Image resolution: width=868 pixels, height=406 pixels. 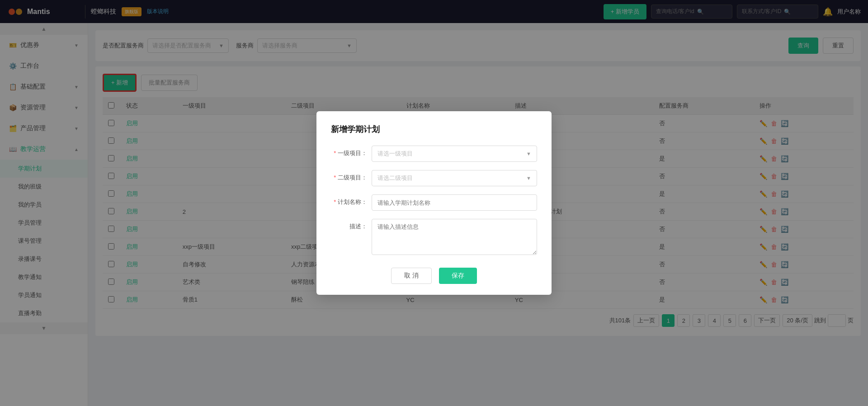 I want to click on form-row-desc: 描述：, so click(x=434, y=237).